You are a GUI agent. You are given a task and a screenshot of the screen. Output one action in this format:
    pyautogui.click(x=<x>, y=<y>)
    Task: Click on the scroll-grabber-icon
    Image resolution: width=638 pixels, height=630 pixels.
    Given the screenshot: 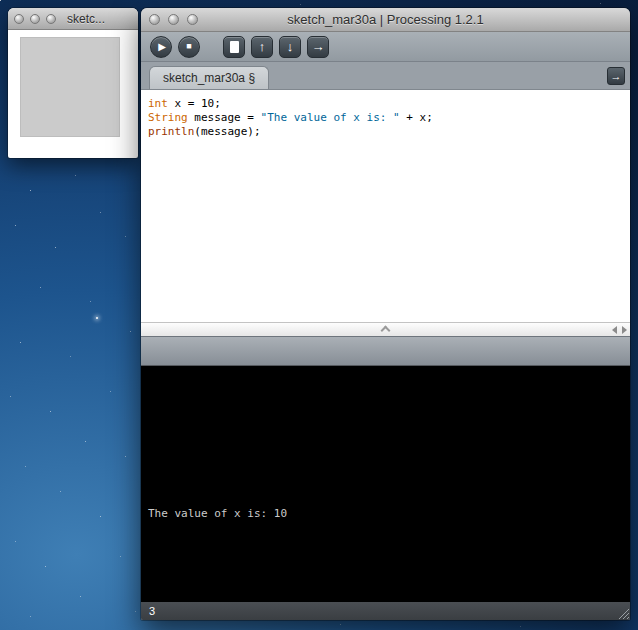 What is the action you would take?
    pyautogui.click(x=385, y=331)
    